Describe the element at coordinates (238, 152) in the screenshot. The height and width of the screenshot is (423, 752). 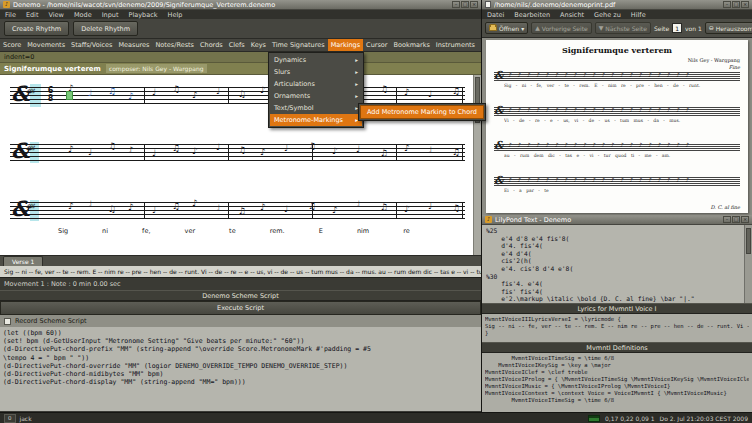
I see `staff-system-2: & ♯♯♯ ♪ ♩ ♫ ♪ ♩ ♫ ♪ ♩ ♫ ♪ ♩ ♫ ♪ ♩ ♫ ♪ ♩ …` at that location.